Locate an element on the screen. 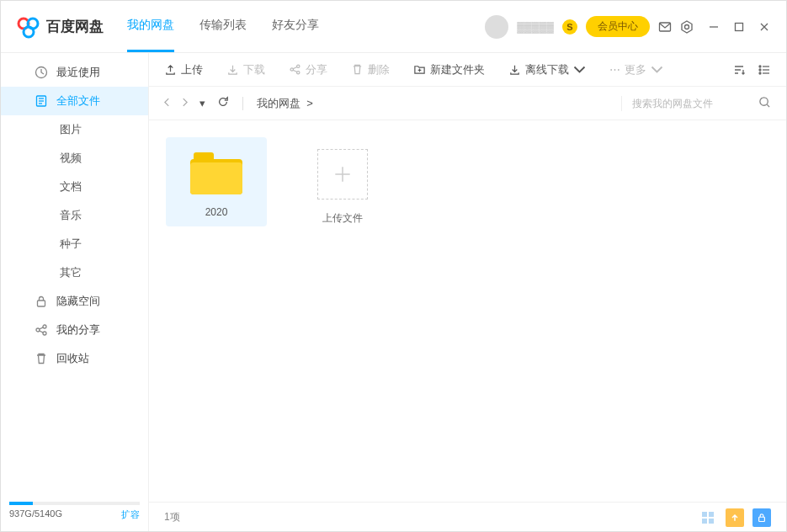 This screenshot has height=532, width=787. mail-icon is located at coordinates (665, 27).